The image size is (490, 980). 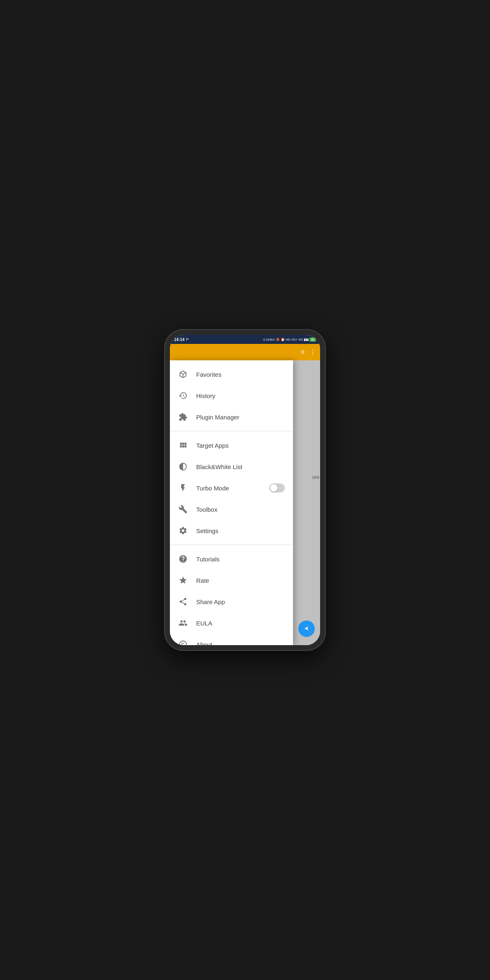 What do you see at coordinates (231, 445) in the screenshot?
I see `menu-item-target-apps: Target Apps` at bounding box center [231, 445].